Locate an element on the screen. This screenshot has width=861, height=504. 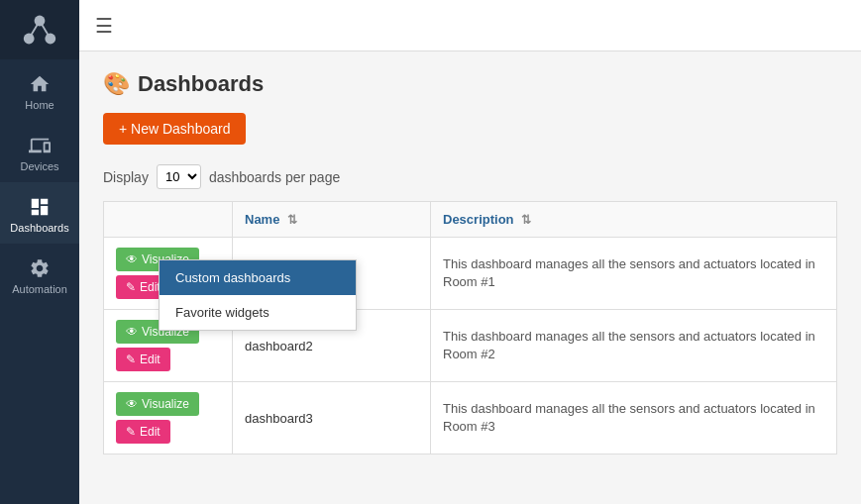
display-row: Display 10 25 50 dashboards per page is located at coordinates (470, 176).